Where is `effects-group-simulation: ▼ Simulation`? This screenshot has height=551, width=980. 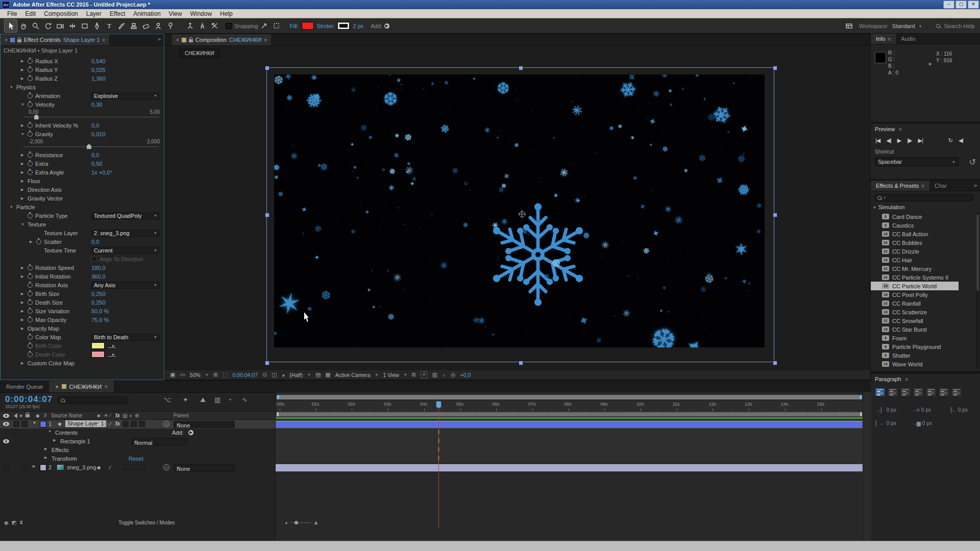
effects-group-simulation: ▼ Simulation is located at coordinates (889, 207).